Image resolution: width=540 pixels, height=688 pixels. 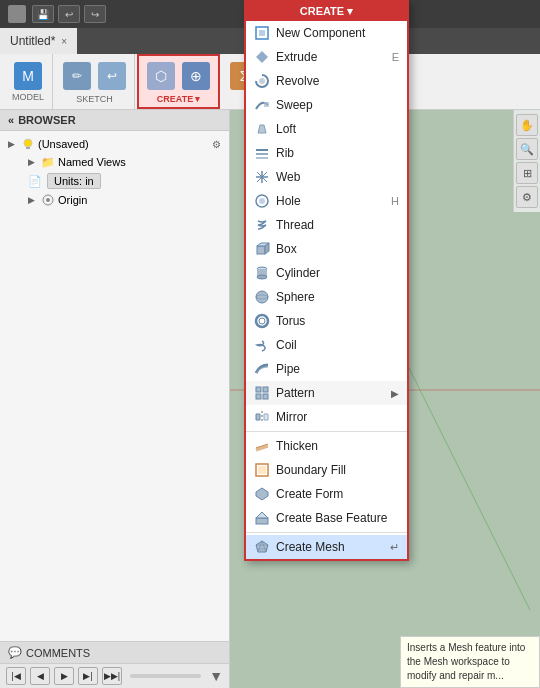 I want to click on mirror-label: Mirror, so click(x=292, y=417).